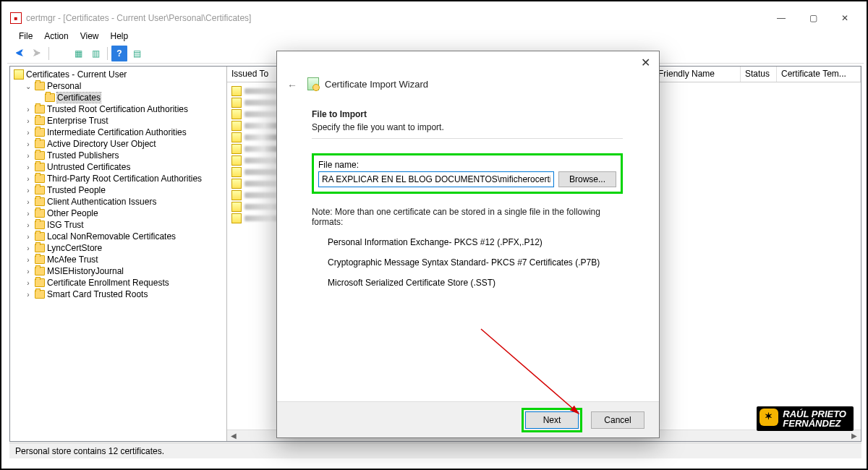  I want to click on certmgr-app-icon, so click(16, 18).